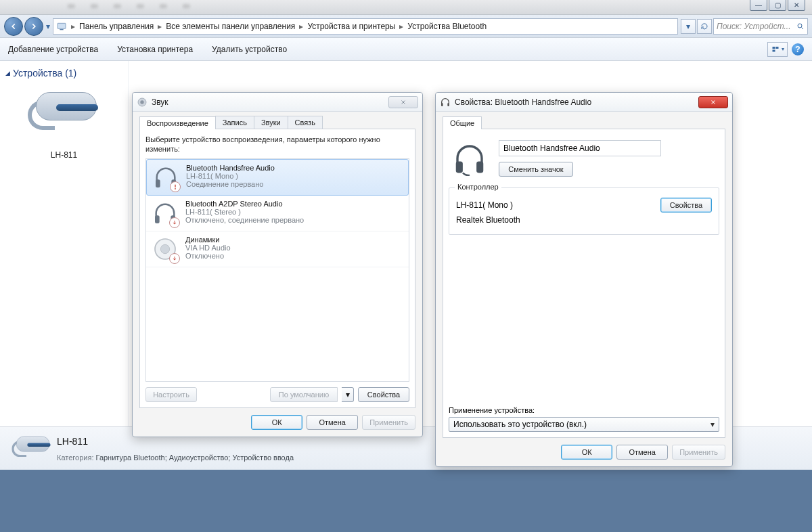  What do you see at coordinates (45, 73) in the screenshot?
I see `group-label: Устройства (1)` at bounding box center [45, 73].